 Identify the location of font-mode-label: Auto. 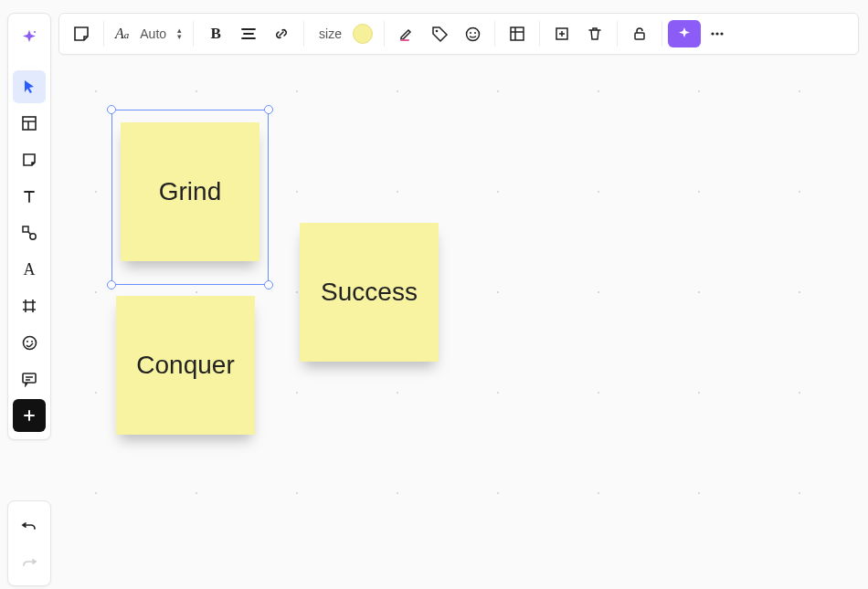
(153, 34).